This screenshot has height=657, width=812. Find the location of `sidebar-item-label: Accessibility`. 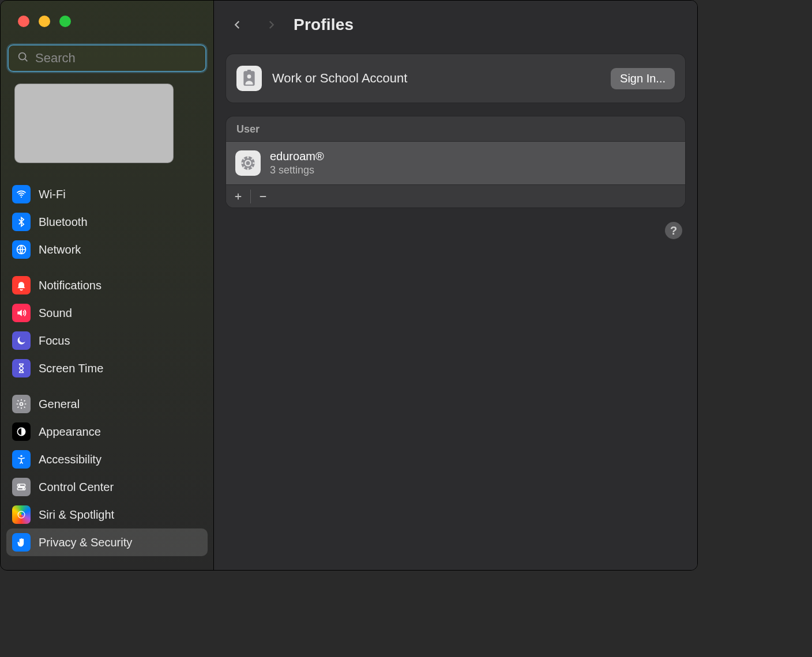

sidebar-item-label: Accessibility is located at coordinates (70, 460).